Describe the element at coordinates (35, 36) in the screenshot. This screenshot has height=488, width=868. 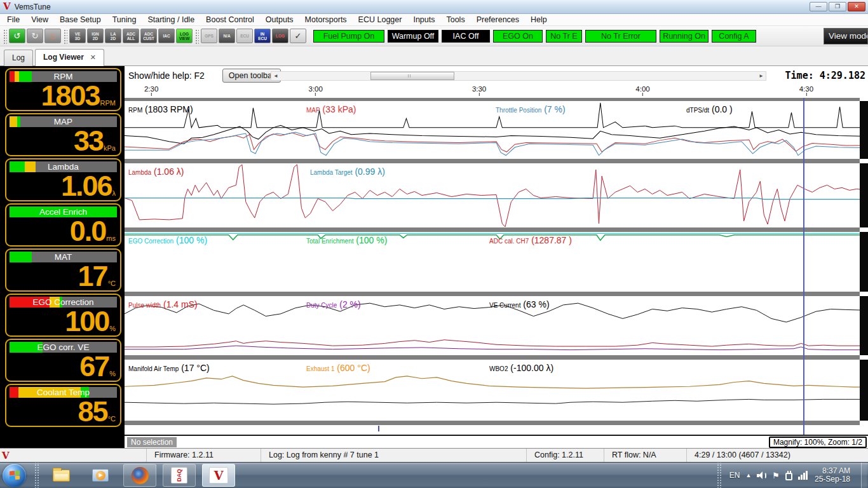
I see `refresh-disabled-icon: ↻` at that location.